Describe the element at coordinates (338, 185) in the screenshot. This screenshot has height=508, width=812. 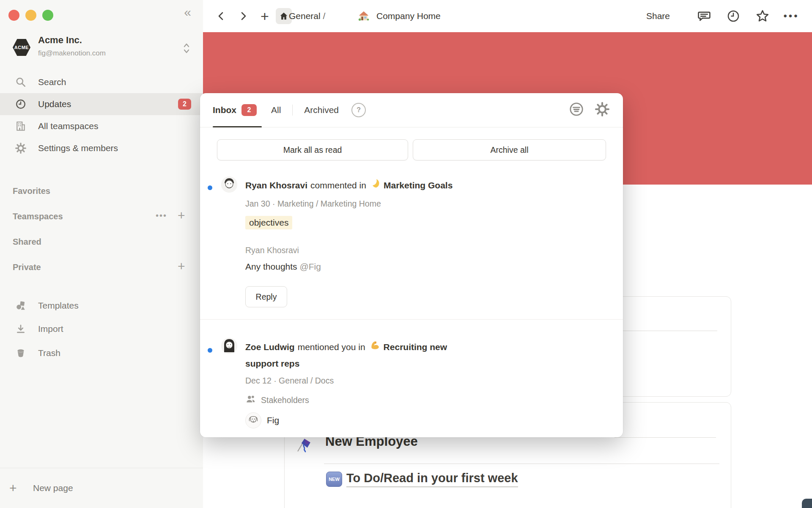
I see `action-text: commented in` at that location.